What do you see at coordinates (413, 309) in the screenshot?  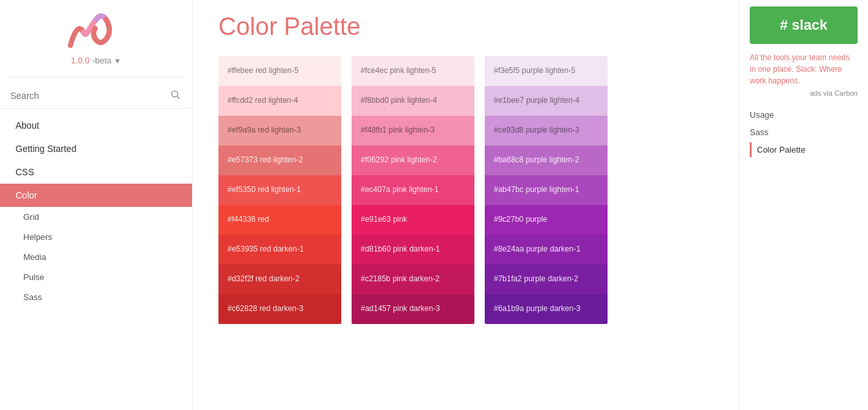 I see `color-swatch: #ad1457 pink darken-3` at bounding box center [413, 309].